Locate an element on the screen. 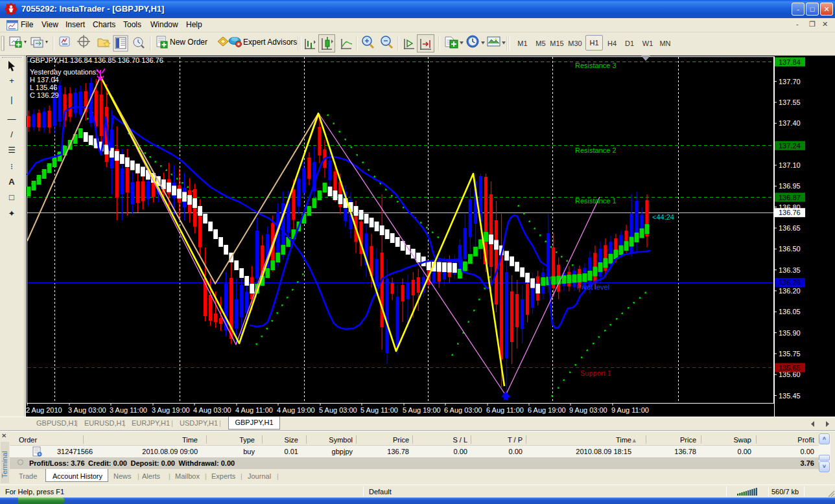  svg-text: H 137.04 is located at coordinates (44, 80).